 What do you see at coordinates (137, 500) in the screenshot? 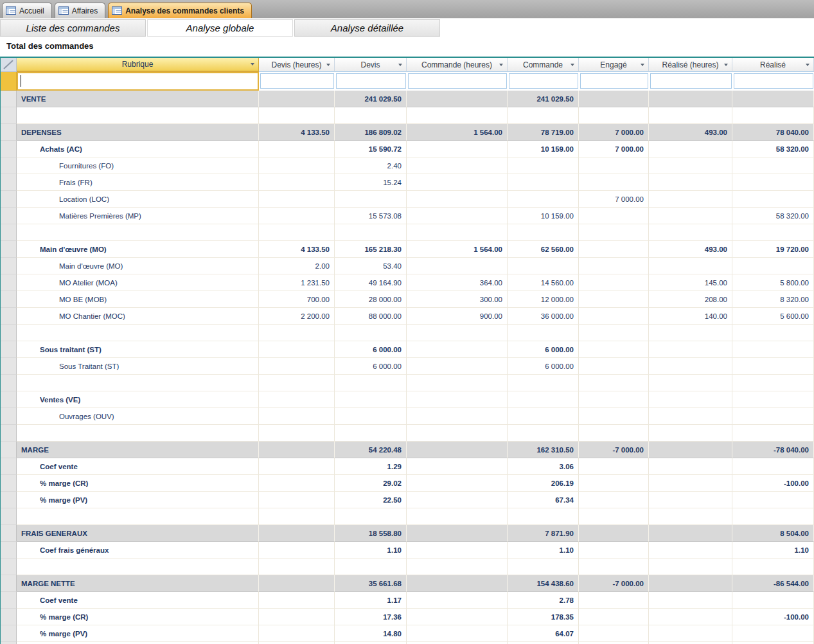
I see `rubrique-cell: % marge (PV)` at bounding box center [137, 500].